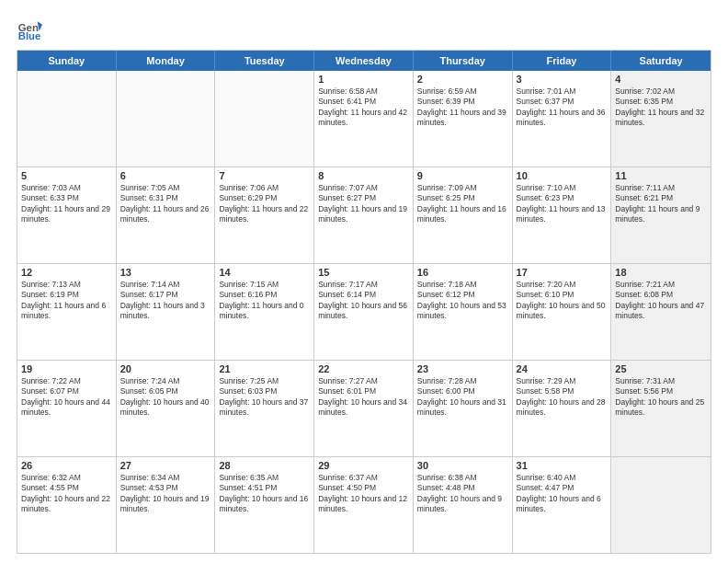 This screenshot has height=563, width=728. What do you see at coordinates (166, 61) in the screenshot?
I see `day-header-monday: Monday` at bounding box center [166, 61].